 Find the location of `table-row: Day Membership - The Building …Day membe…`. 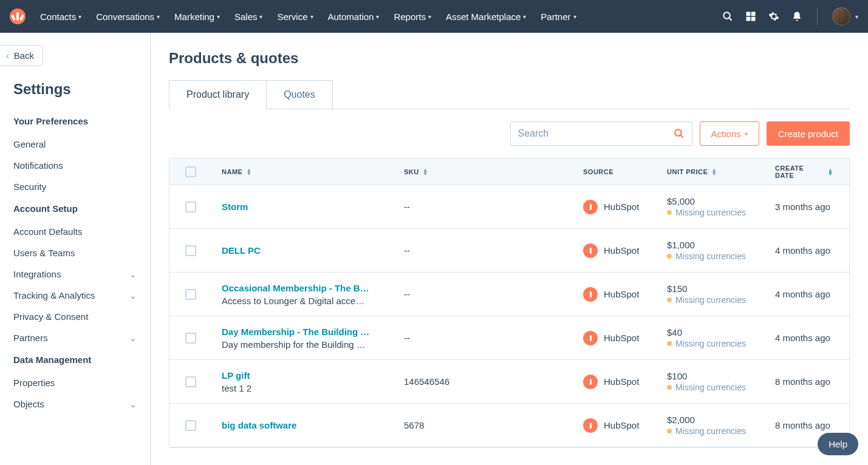

table-row: Day Membership - The Building …Day membe… is located at coordinates (509, 338).